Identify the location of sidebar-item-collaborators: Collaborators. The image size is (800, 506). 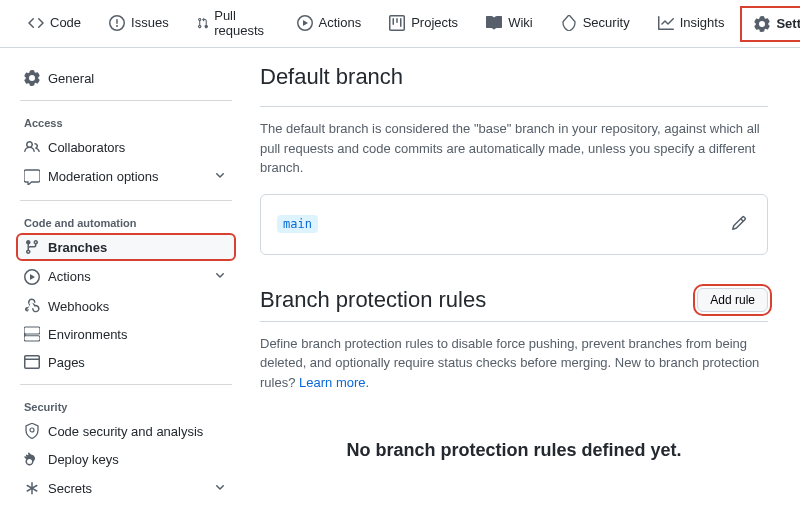
(126, 147).